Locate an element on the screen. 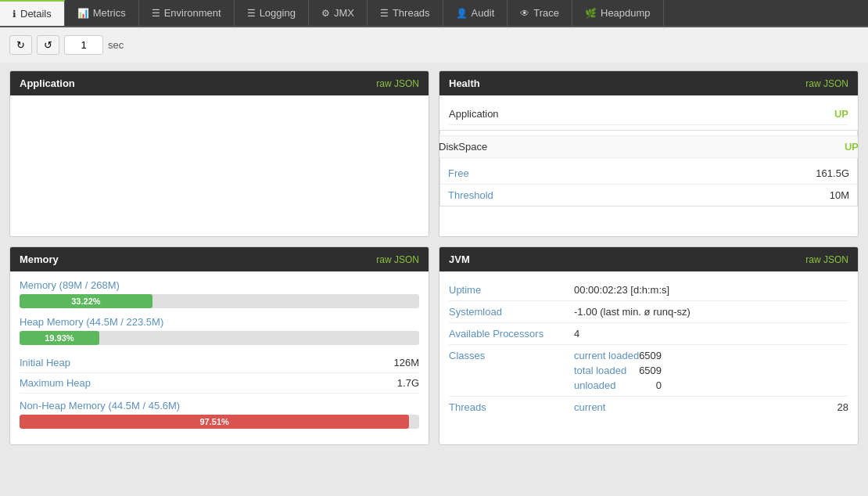 This screenshot has width=868, height=496. health-panel-title: Health is located at coordinates (464, 83).